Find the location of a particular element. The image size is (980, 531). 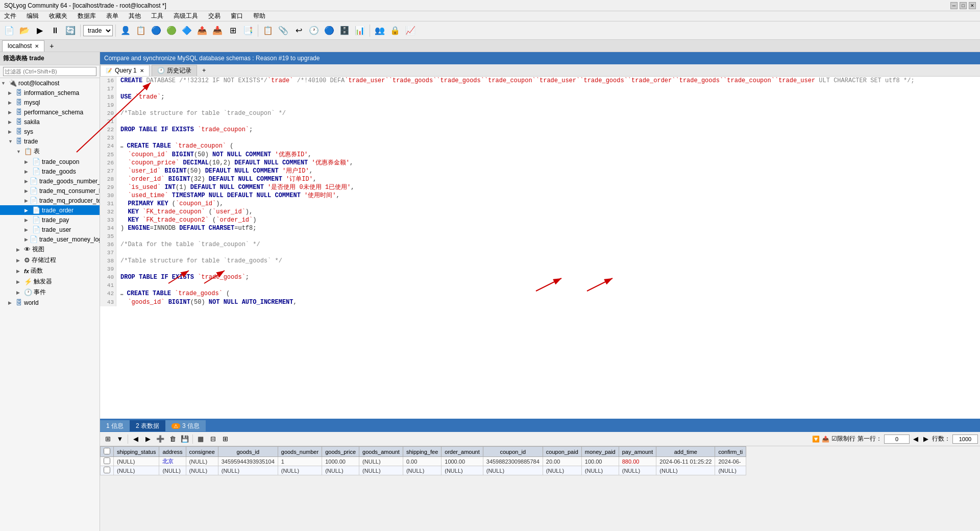

toolbar-form: 📑 is located at coordinates (248, 31).